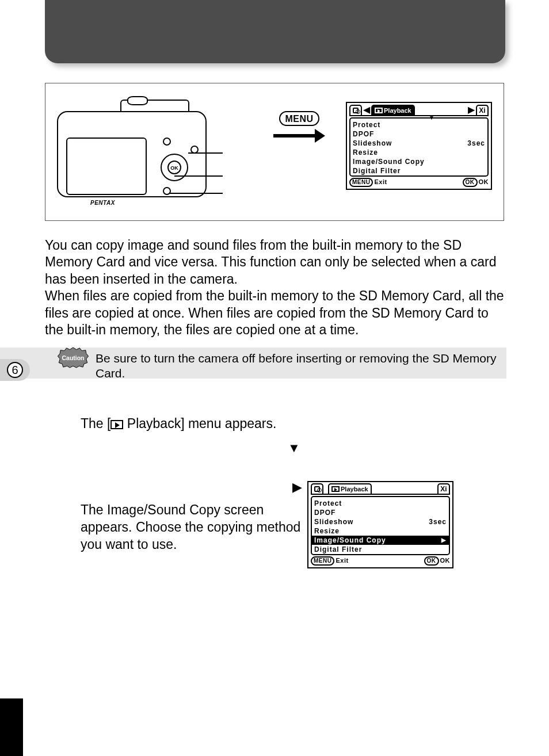  I want to click on camera-illustration: OK PENTAX, so click(143, 150).